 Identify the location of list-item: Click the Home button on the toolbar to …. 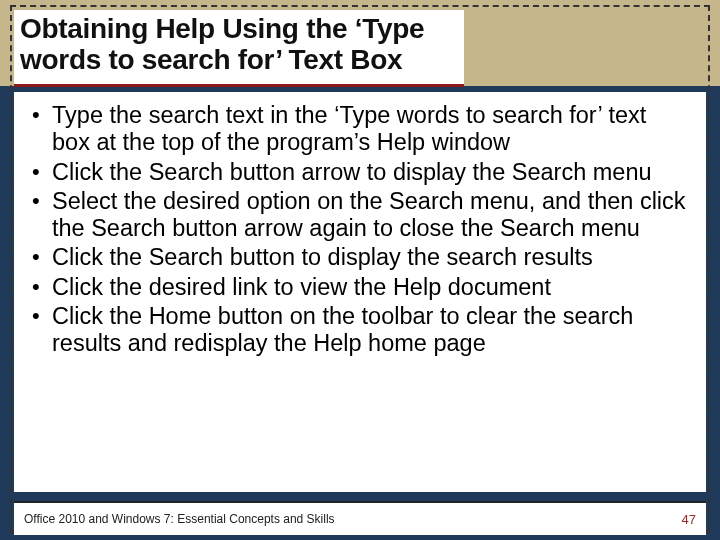
(360, 330).